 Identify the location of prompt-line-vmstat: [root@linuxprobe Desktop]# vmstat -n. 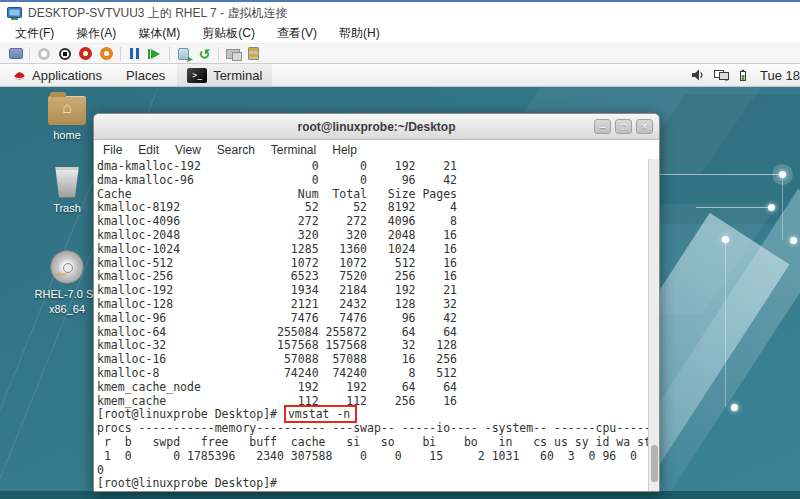
(378, 415).